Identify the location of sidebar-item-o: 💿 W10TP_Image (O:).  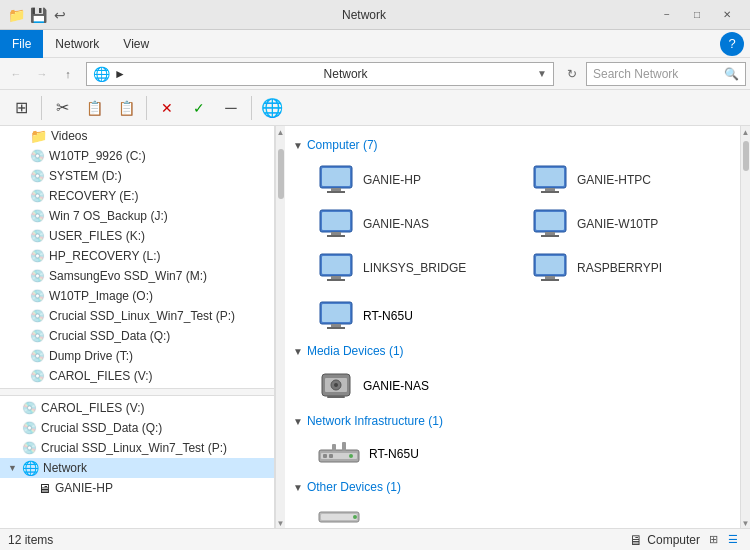
(137, 296).